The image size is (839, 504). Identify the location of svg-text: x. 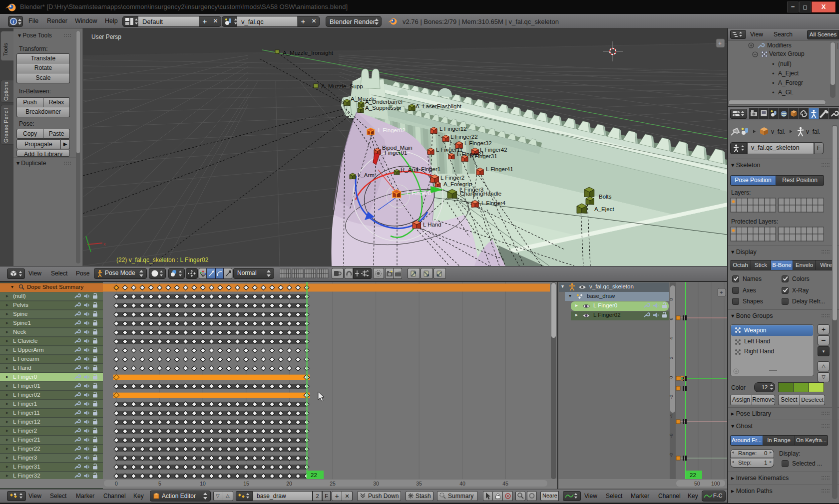
(105, 244).